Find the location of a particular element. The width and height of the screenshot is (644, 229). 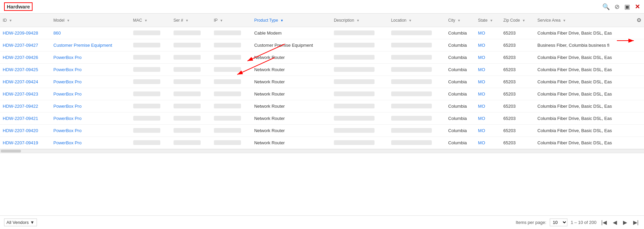

col-ser: Ser # ▼ is located at coordinates (191, 20).